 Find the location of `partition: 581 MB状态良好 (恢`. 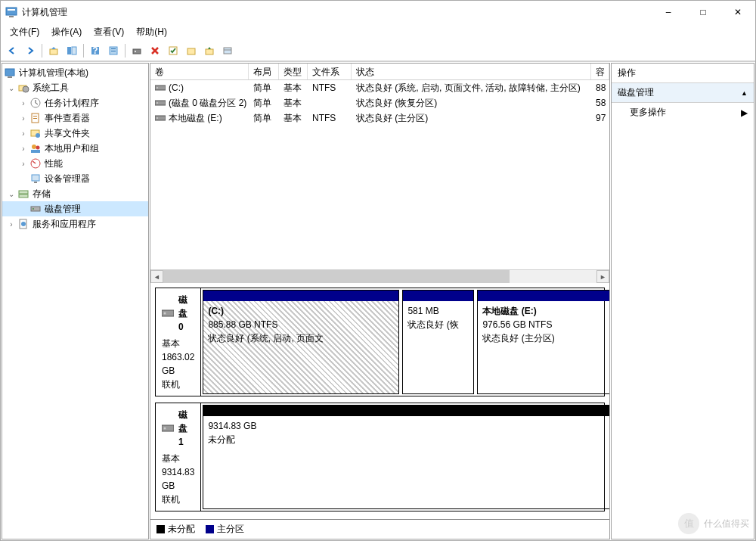

partition: 581 MB状态良好 (恢 is located at coordinates (438, 342).